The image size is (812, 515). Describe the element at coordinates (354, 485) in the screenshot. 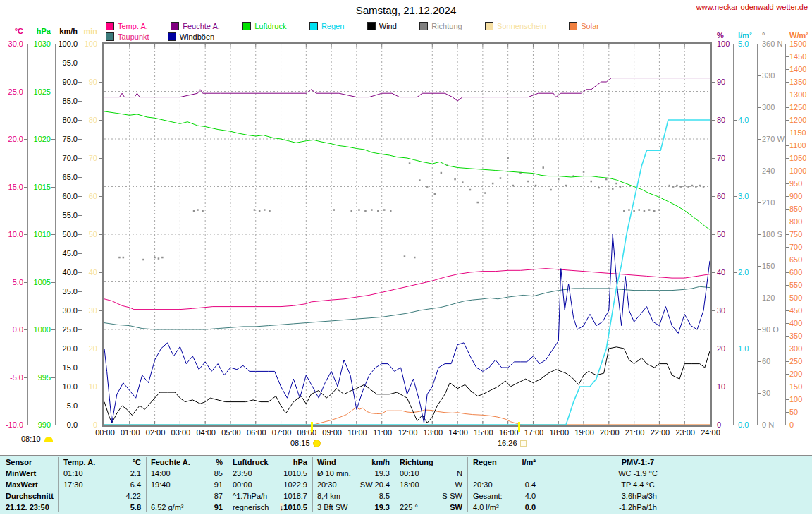

I see `stat-value: SW 20.4` at that location.